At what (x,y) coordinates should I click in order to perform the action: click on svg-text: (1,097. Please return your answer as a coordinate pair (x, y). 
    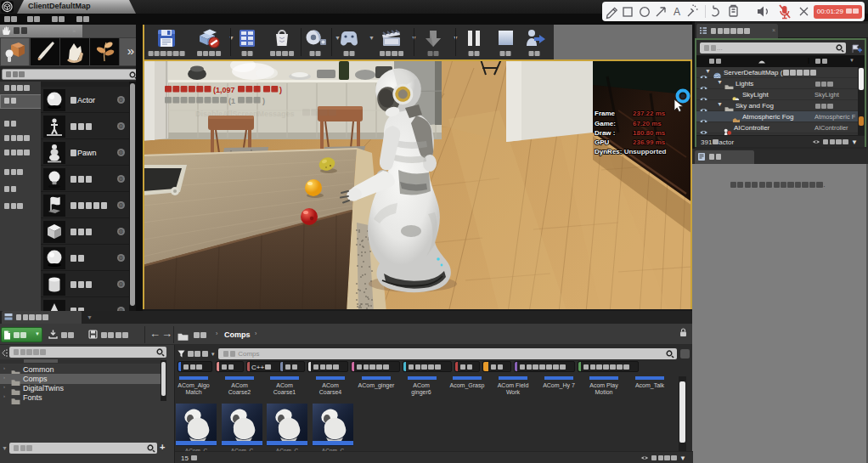
    Looking at the image, I should click on (224, 90).